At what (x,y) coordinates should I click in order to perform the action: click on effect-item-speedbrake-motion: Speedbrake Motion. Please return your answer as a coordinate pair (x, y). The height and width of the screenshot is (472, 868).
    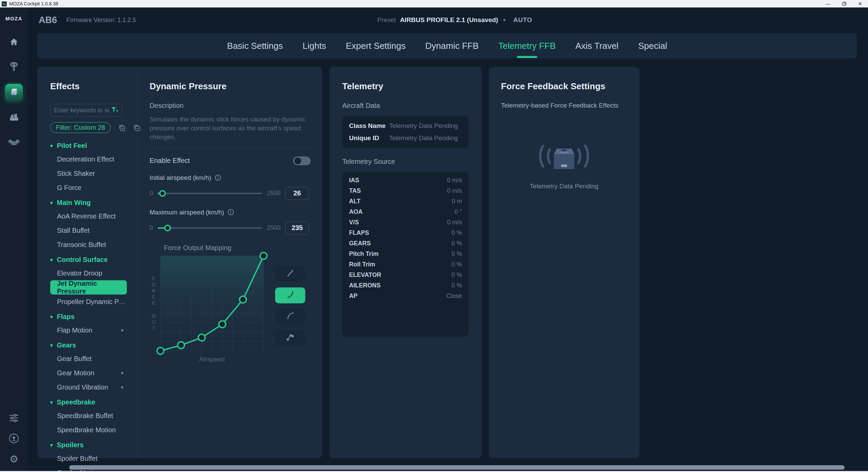
    Looking at the image, I should click on (89, 430).